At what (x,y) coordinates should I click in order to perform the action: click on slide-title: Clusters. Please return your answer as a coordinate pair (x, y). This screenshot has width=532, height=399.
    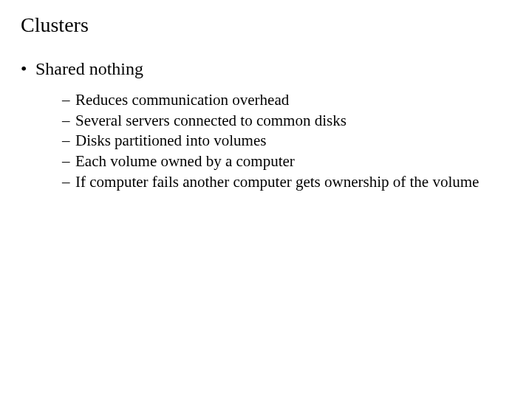
    Looking at the image, I should click on (276, 25).